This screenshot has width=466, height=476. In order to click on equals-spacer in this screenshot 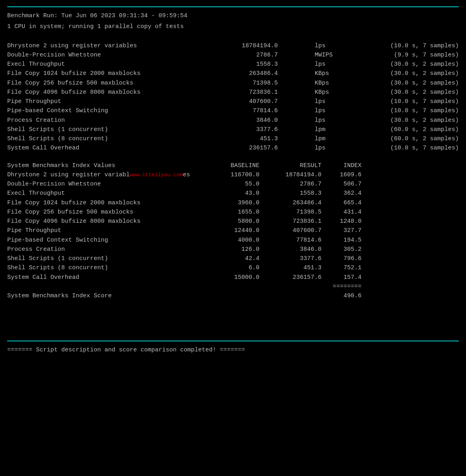, I will do `click(109, 287)`.